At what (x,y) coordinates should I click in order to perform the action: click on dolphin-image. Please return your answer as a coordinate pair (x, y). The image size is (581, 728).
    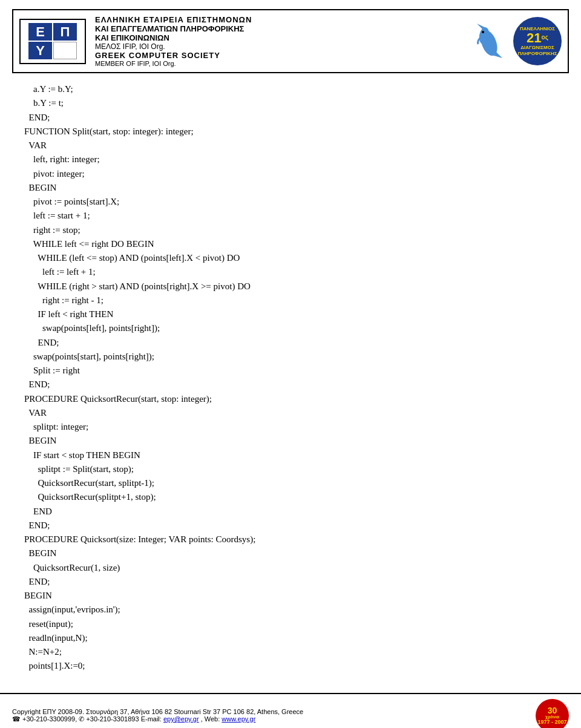
    Looking at the image, I should click on (489, 41).